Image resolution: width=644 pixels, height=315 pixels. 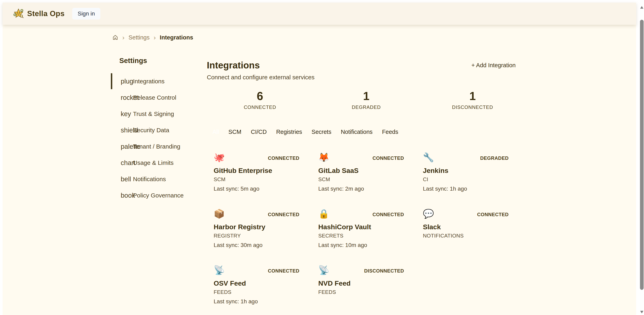 I want to click on sidebar-item-icon: chart, so click(x=128, y=163).